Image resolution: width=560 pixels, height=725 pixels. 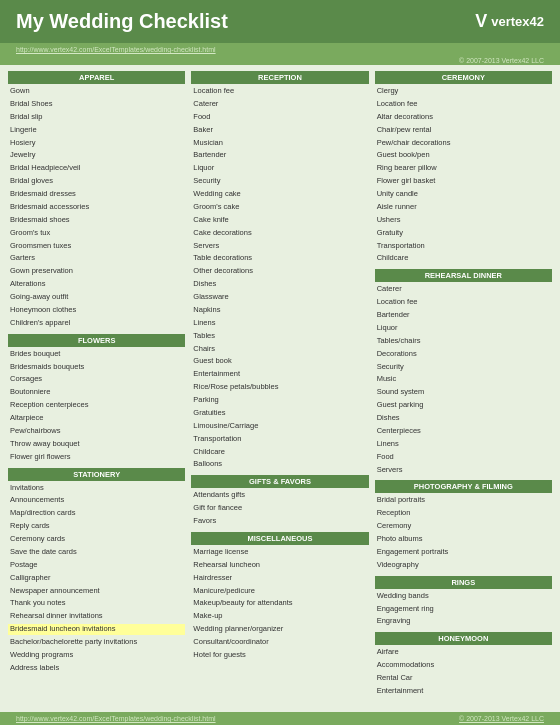 I want to click on list-item: Unity candle, so click(x=464, y=194).